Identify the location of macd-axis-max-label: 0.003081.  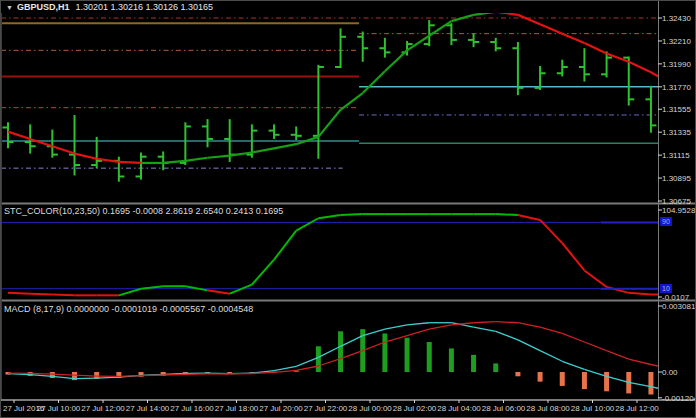
(678, 306).